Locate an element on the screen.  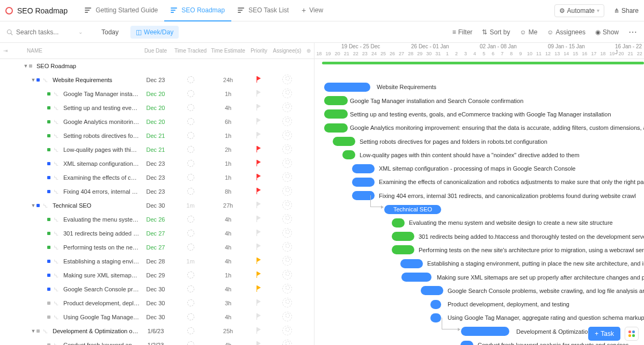
tab-seo-task-list: SEO Task List is located at coordinates (263, 11).